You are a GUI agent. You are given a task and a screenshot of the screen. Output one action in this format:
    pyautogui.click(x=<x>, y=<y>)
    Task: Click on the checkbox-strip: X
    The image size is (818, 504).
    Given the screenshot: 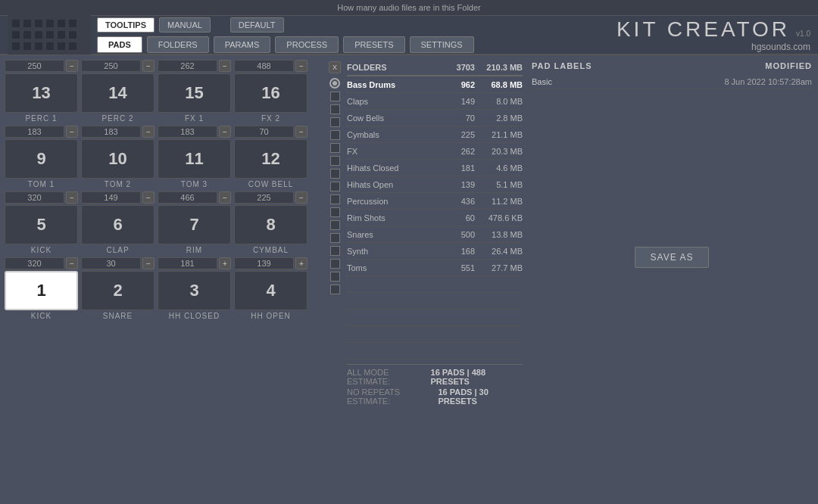 What is the action you would take?
    pyautogui.click(x=335, y=278)
    